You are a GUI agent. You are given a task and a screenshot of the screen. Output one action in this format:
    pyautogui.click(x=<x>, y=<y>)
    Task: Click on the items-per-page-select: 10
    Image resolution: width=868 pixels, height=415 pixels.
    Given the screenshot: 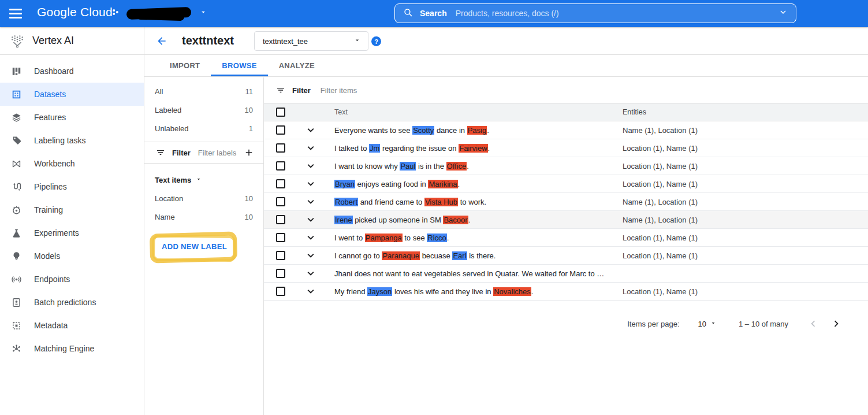 What is the action you would take?
    pyautogui.click(x=707, y=324)
    